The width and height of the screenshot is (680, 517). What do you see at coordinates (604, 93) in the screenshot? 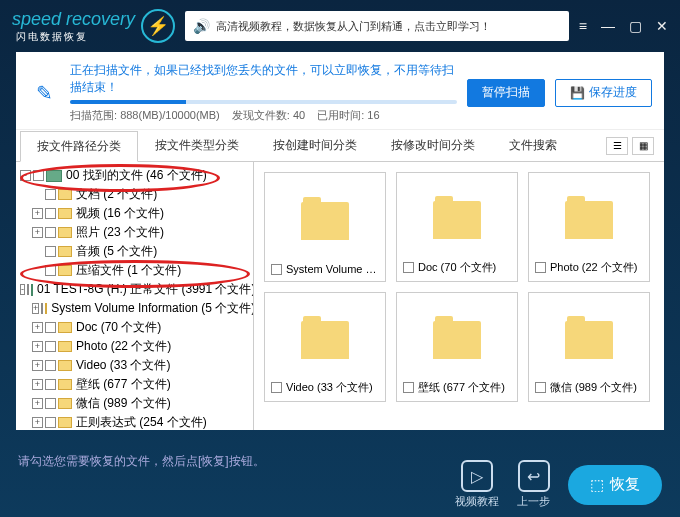
I see `save-progress-button: 💾保存进度` at bounding box center [604, 93].